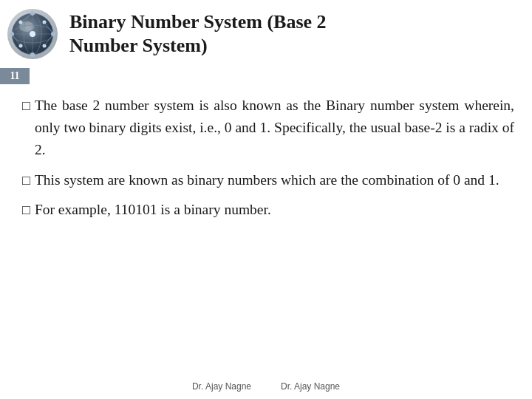  What do you see at coordinates (33, 34) in the screenshot?
I see `logo` at bounding box center [33, 34].